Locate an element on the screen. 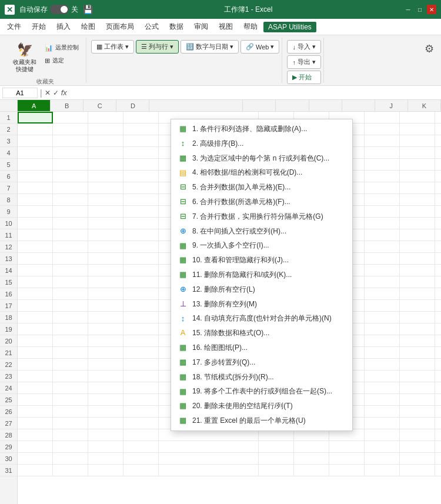 This screenshot has width=441, height=504. cell-J14 is located at coordinates (417, 271).